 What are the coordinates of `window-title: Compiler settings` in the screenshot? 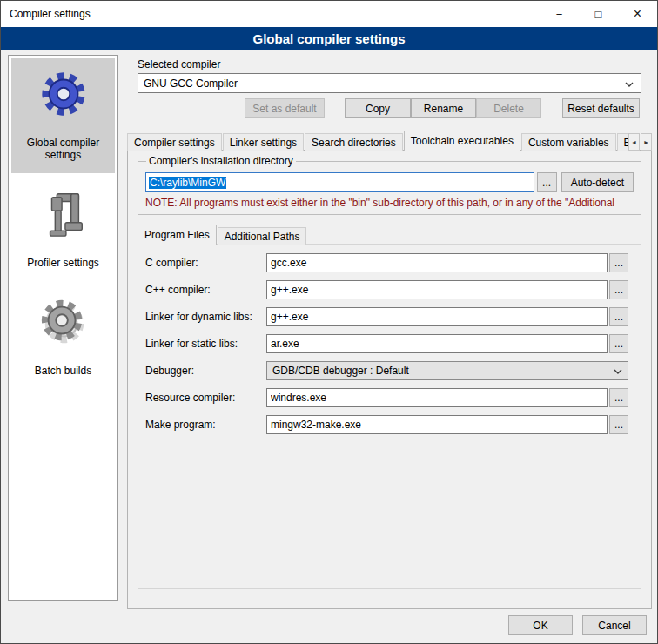 It's located at (270, 14).